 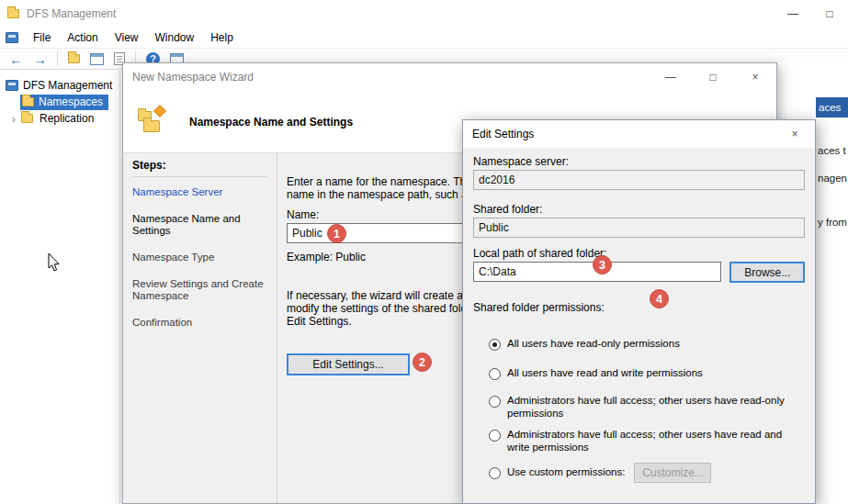 What do you see at coordinates (200, 168) in the screenshot?
I see `steps-heading: Steps:` at bounding box center [200, 168].